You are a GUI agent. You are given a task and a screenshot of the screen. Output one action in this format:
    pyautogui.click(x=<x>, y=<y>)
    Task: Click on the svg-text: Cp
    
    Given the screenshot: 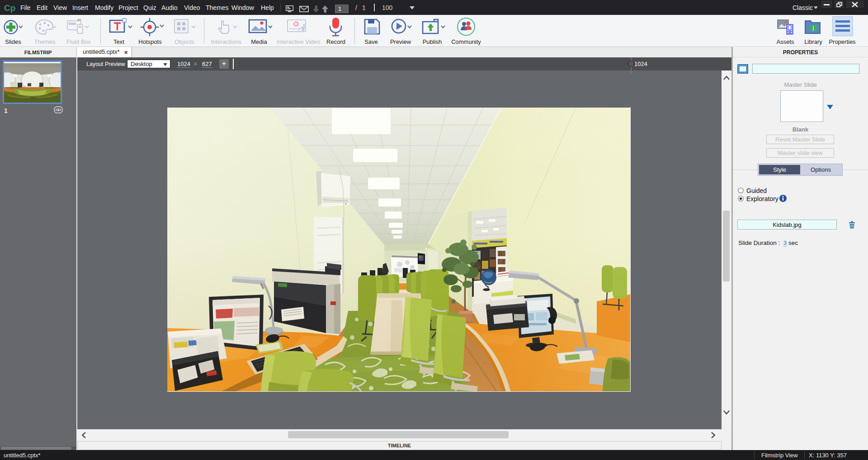 What is the action you would take?
    pyautogui.click(x=10, y=8)
    